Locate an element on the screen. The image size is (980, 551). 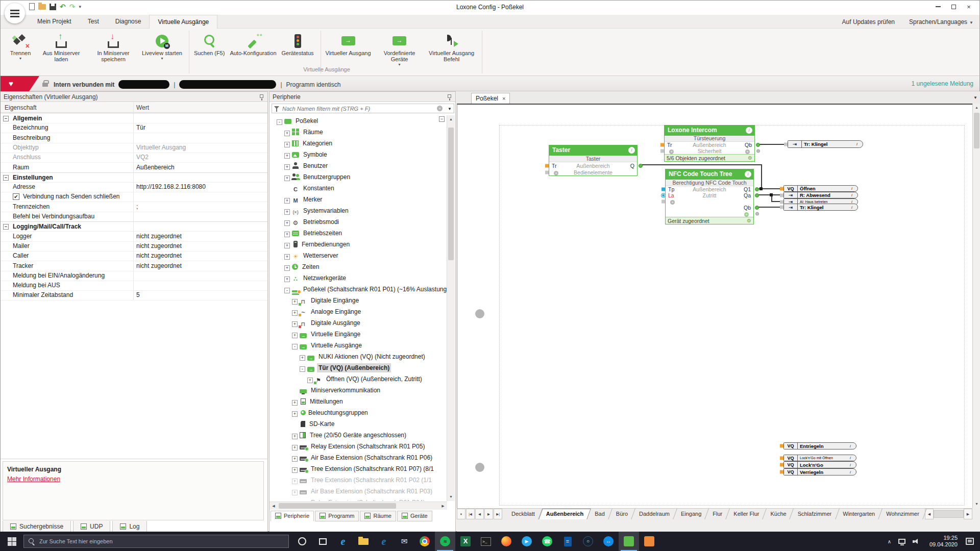
canvas-vertical-scrollbar: ▲ ▼ is located at coordinates (976, 306).